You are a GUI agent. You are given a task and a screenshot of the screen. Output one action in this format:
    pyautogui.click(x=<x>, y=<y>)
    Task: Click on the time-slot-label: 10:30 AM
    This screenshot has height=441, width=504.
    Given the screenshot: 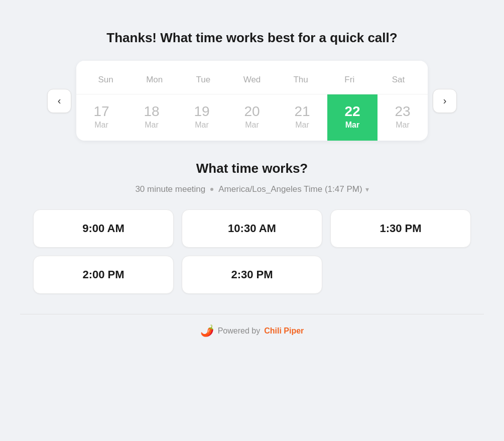 What is the action you would take?
    pyautogui.click(x=252, y=228)
    